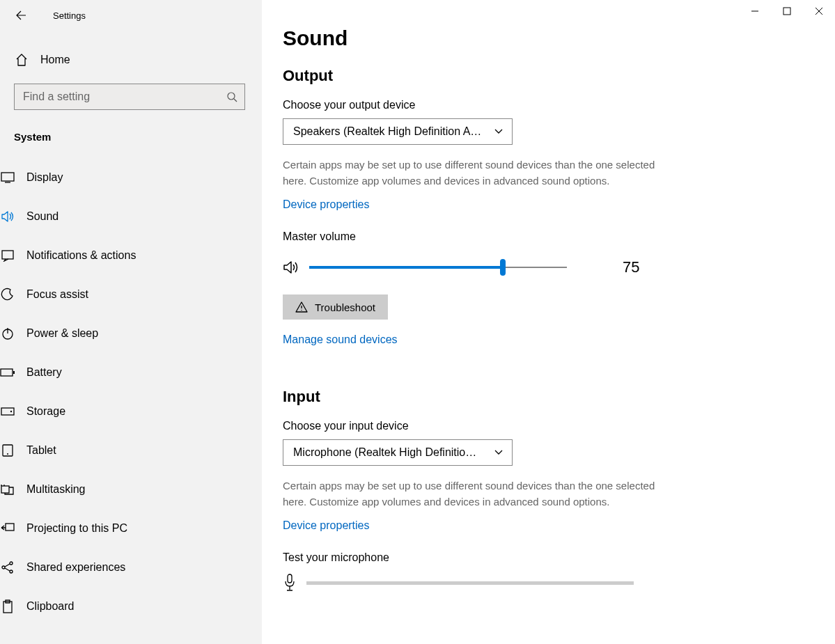 This screenshot has width=835, height=644. I want to click on input-device-value: Microphone (Realtek High Definitio…, so click(389, 453).